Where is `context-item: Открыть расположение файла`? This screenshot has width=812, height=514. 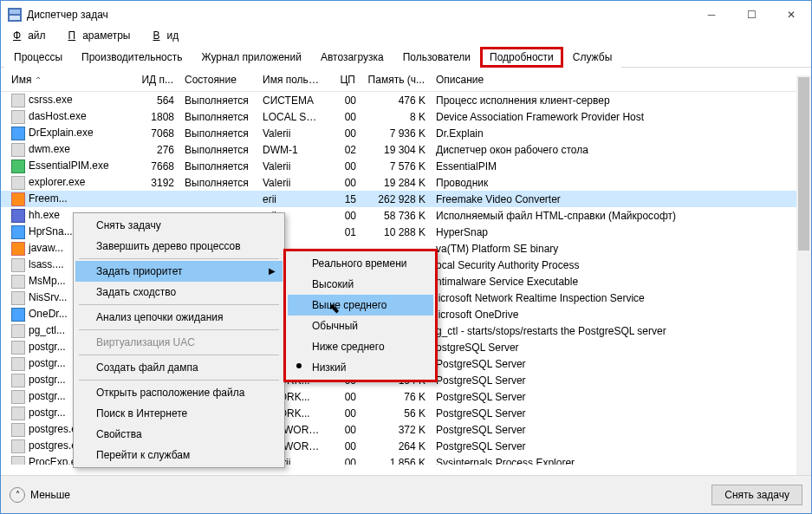
context-item: Открыть расположение файла is located at coordinates (179, 393).